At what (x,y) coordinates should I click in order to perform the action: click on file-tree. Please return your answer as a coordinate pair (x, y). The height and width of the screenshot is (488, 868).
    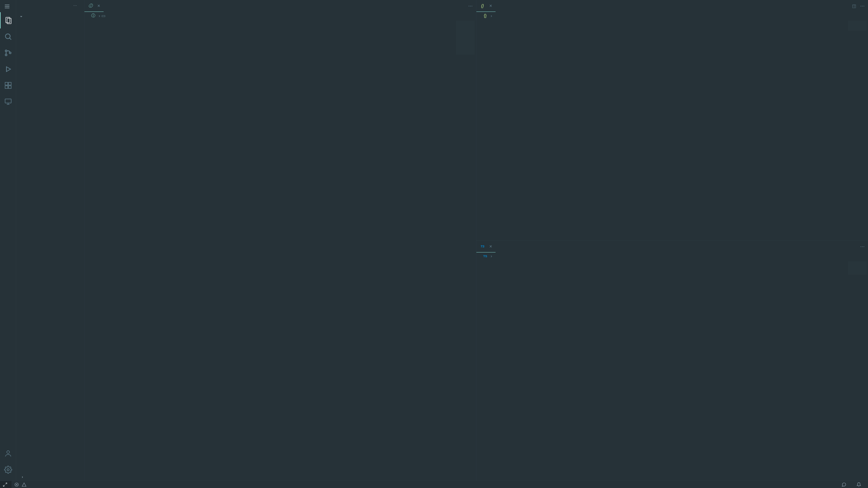
    Looking at the image, I should click on (50, 246).